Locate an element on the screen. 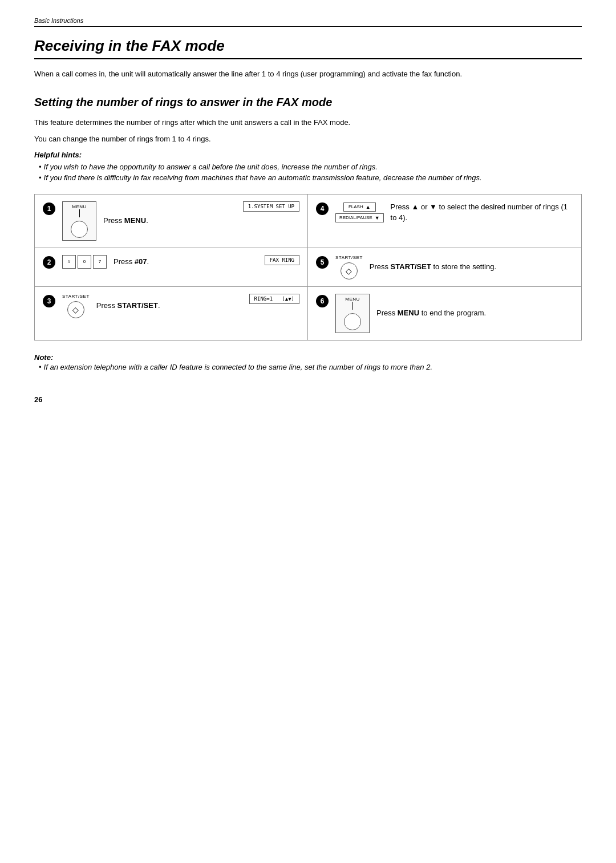 This screenshot has width=616, height=863. note-section: Note: If an extension telephone with a c… is located at coordinates (308, 363).